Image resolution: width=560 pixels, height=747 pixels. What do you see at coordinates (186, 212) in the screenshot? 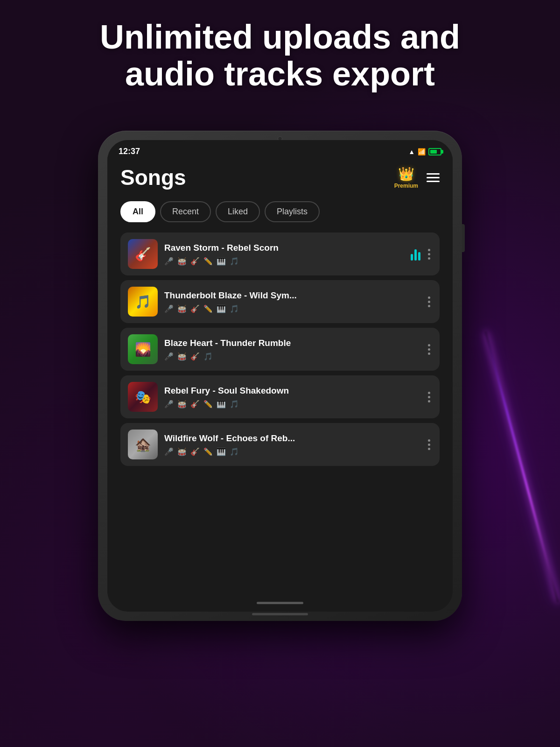
I see `filter-tab-recent: Recent` at bounding box center [186, 212].